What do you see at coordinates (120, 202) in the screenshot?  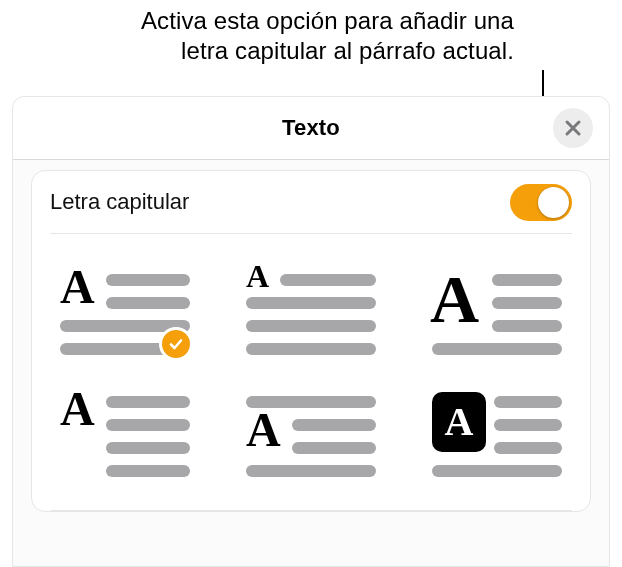 I see `dropcap-toggle-label: Letra capitular` at bounding box center [120, 202].